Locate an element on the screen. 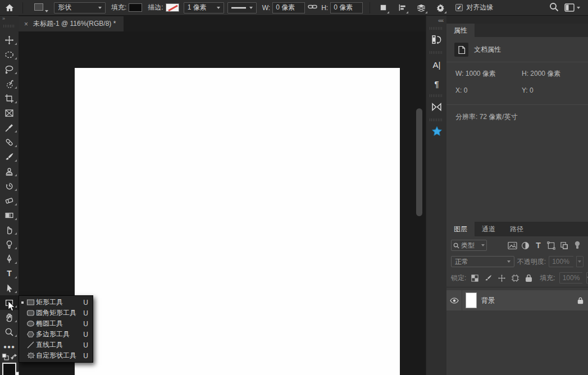 This screenshot has height=375, width=588. shape-height-input: 0 像素 is located at coordinates (347, 8).